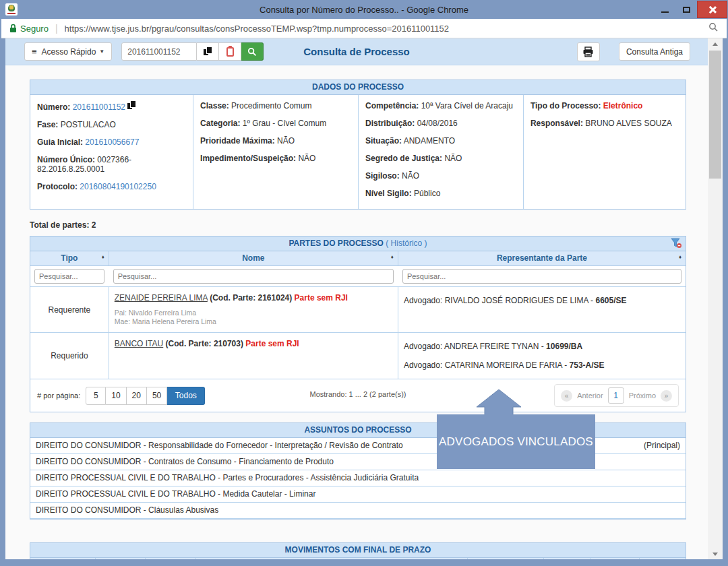 The height and width of the screenshot is (566, 728). I want to click on url-text: https://www.tjse.jus.br/pgrau/consultas/…, so click(257, 28).